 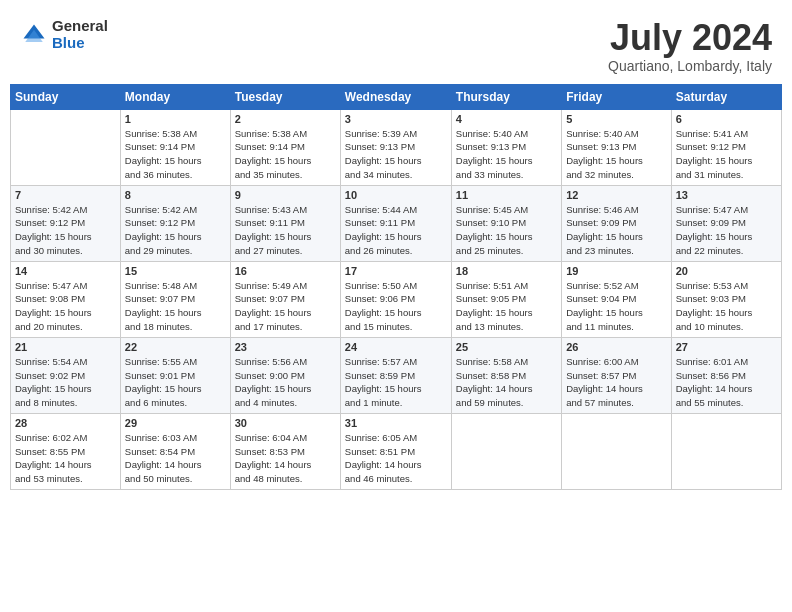 What do you see at coordinates (396, 96) in the screenshot?
I see `calendar-header-row: SundayMondayTuesdayWednesdayThursdayFrid…` at bounding box center [396, 96].